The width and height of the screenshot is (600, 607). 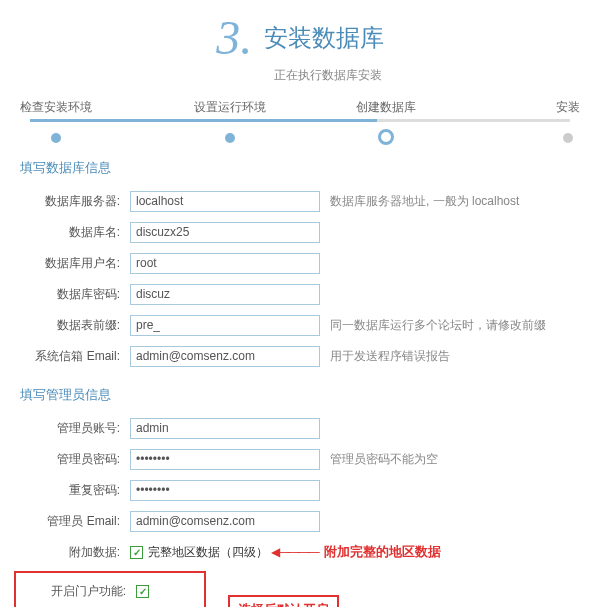 What do you see at coordinates (455, 202) in the screenshot?
I see `field-hint: 数据库服务器地址, 一般为 localhost` at bounding box center [455, 202].